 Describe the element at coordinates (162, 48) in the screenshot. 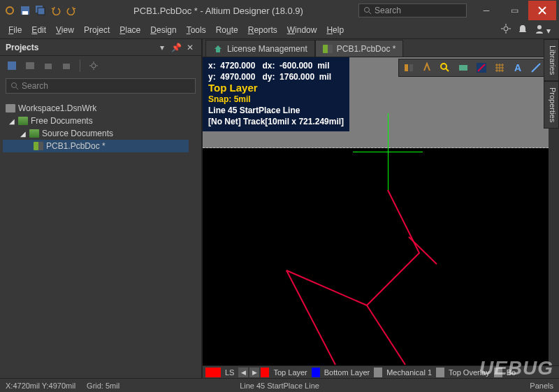

I see `panel-dropdown-icon: ▾` at that location.